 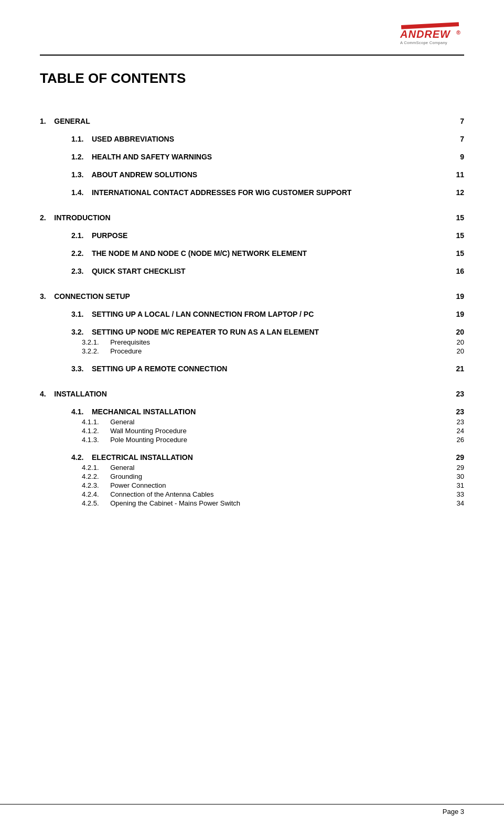 I want to click on toc-page-1: 7, so click(x=456, y=121).